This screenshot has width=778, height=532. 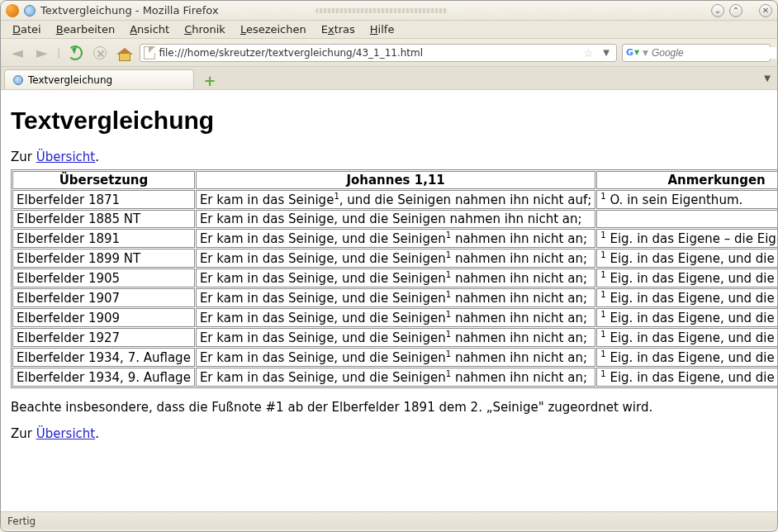 What do you see at coordinates (339, 30) in the screenshot?
I see `menu-extras: Extras` at bounding box center [339, 30].